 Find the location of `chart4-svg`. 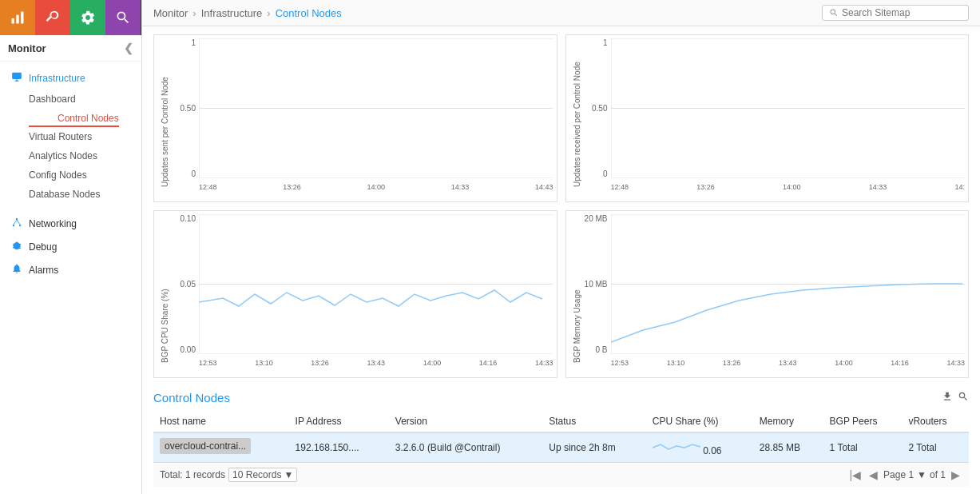

chart4-svg is located at coordinates (788, 285).